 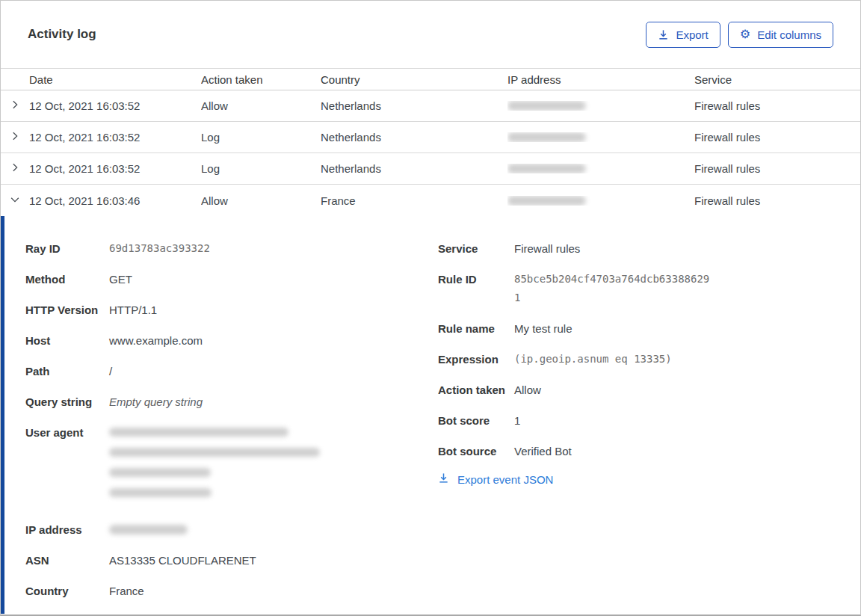 What do you see at coordinates (67, 248) in the screenshot?
I see `ray-id-label: Ray ID` at bounding box center [67, 248].